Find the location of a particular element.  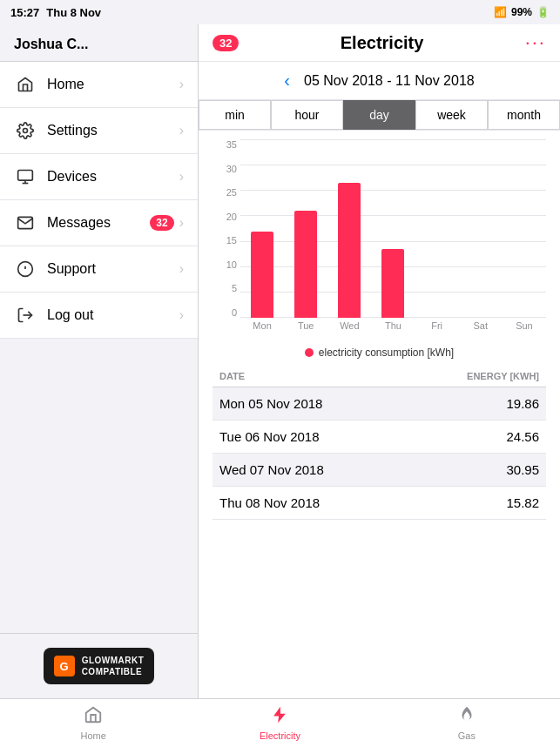

row-value: 19.86 is located at coordinates (523, 404).